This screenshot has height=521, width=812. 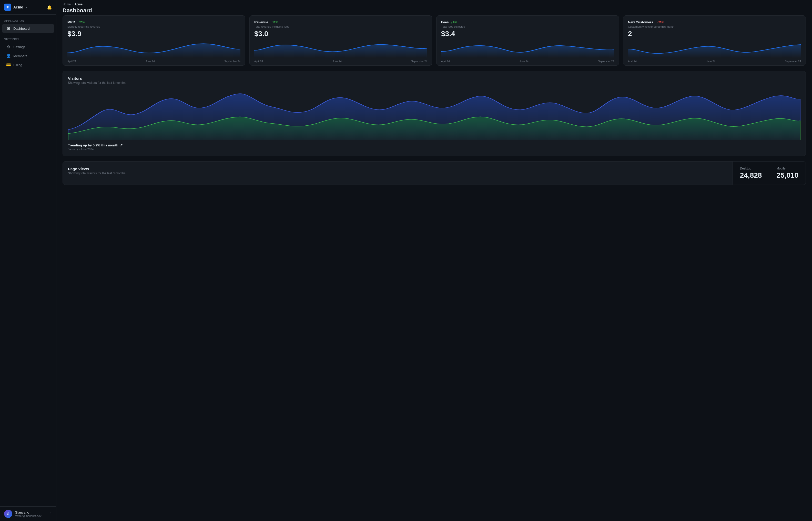 What do you see at coordinates (445, 22) in the screenshot?
I see `fees-title: Fees` at bounding box center [445, 22].